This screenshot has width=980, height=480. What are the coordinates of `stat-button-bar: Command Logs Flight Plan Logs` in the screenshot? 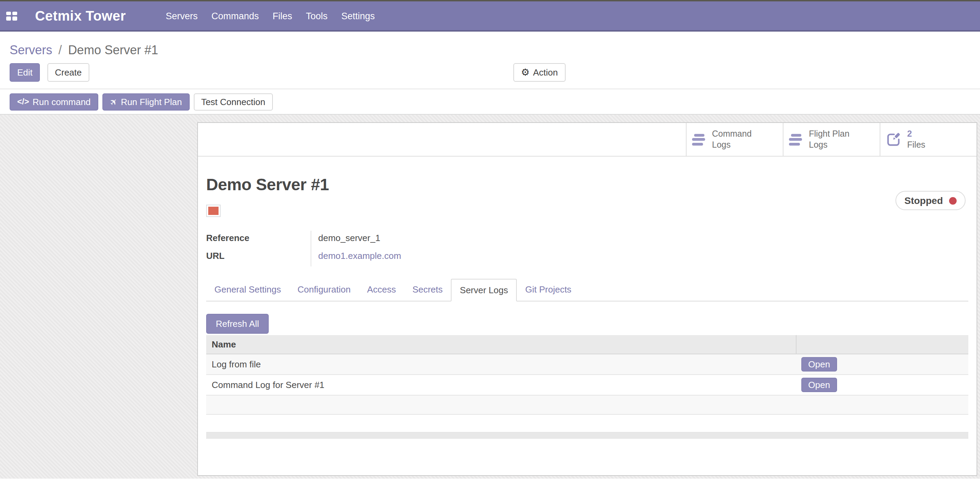 It's located at (587, 140).